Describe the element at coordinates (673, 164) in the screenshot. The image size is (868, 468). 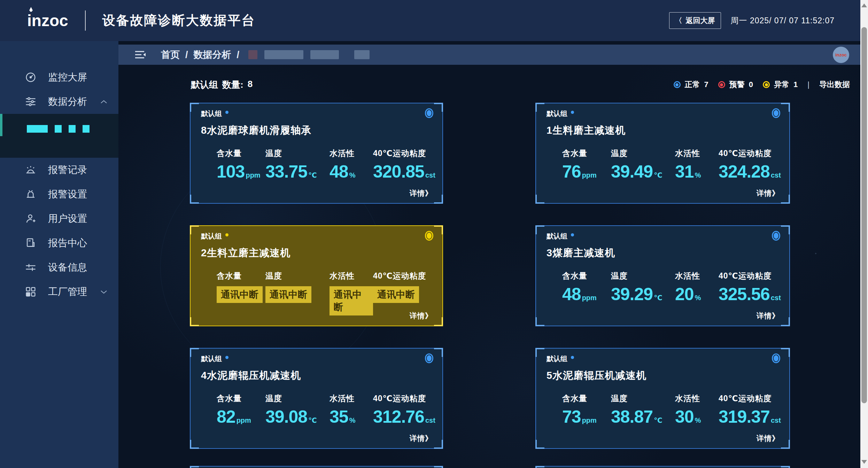
I see `metrics-row: 含水量 76ppm 温度 39.49℃ 水活性 31% 40℃运动粘度 324.…` at that location.